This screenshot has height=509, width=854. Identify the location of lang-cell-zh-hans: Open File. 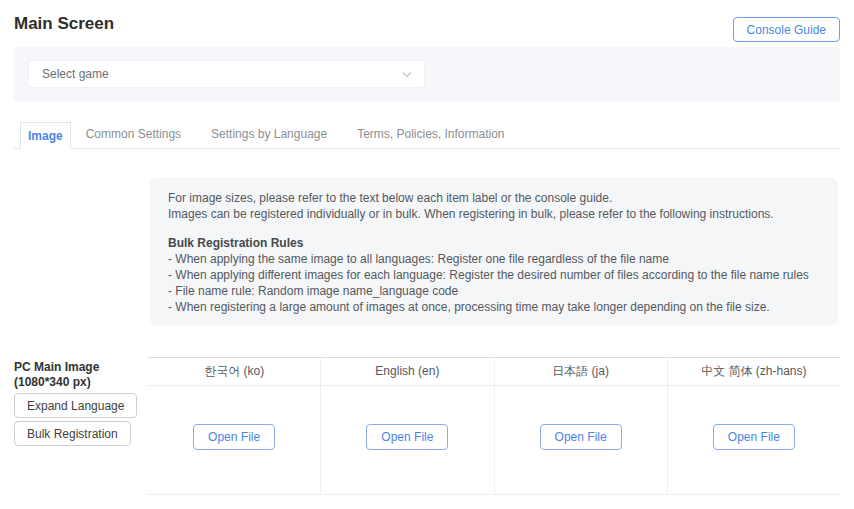
(754, 440).